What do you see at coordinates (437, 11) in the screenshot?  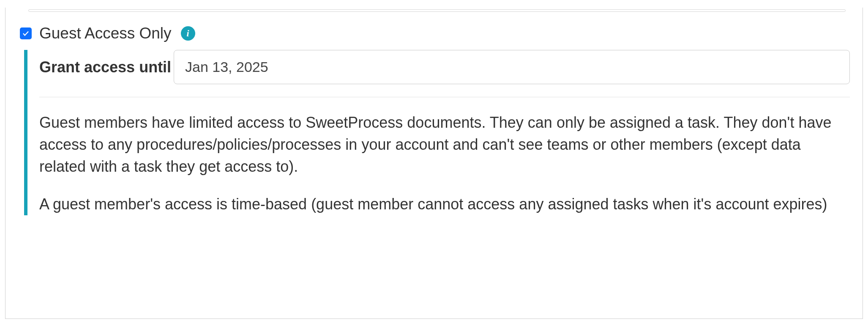 I see `previous-field-border` at bounding box center [437, 11].